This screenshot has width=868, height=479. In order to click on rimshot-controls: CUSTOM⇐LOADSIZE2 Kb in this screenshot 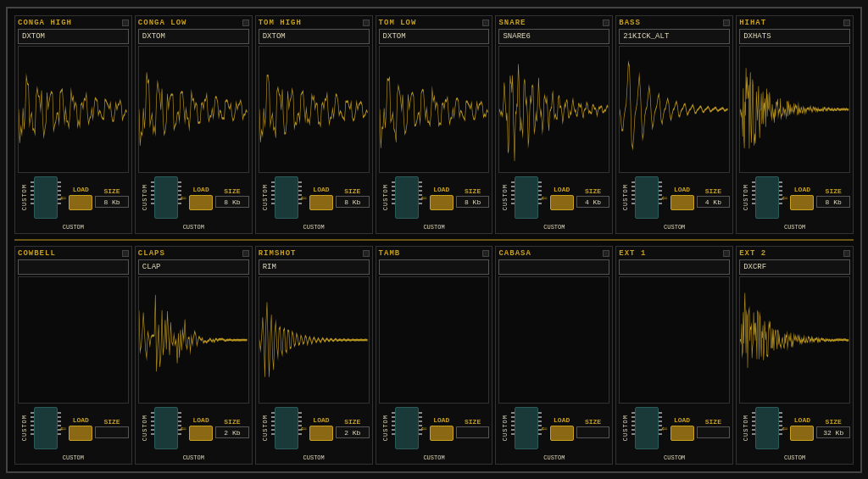, I will do `click(314, 429)`.